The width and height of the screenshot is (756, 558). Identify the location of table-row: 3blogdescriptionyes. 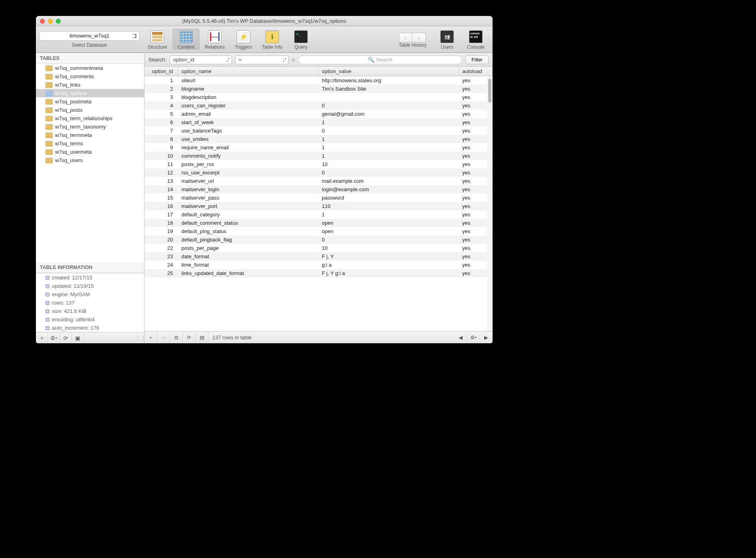
(319, 97).